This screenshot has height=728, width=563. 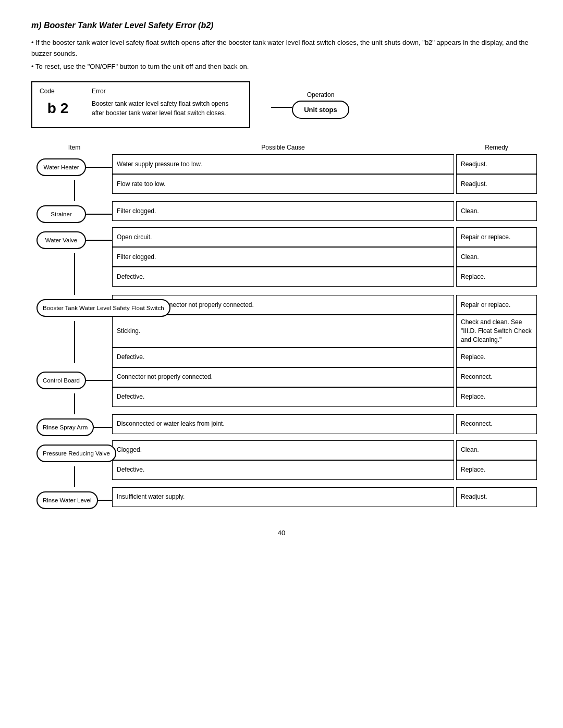 I want to click on error-section: Code Error b 2 Booster tank water level …, so click(x=282, y=105).